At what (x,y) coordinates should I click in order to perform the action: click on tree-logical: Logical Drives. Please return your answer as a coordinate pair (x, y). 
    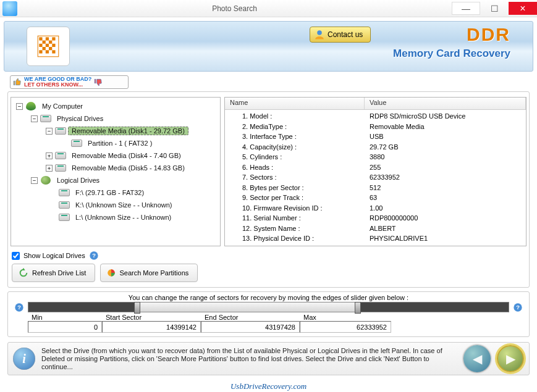
    Looking at the image, I should click on (78, 180).